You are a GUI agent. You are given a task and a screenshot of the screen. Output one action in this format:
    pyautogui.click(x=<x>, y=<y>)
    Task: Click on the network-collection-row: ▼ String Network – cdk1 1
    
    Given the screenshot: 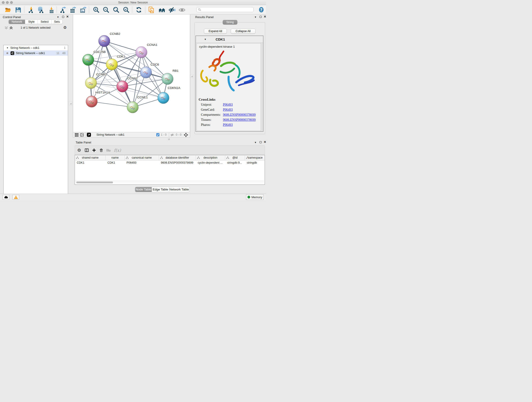 What is the action you would take?
    pyautogui.click(x=36, y=48)
    